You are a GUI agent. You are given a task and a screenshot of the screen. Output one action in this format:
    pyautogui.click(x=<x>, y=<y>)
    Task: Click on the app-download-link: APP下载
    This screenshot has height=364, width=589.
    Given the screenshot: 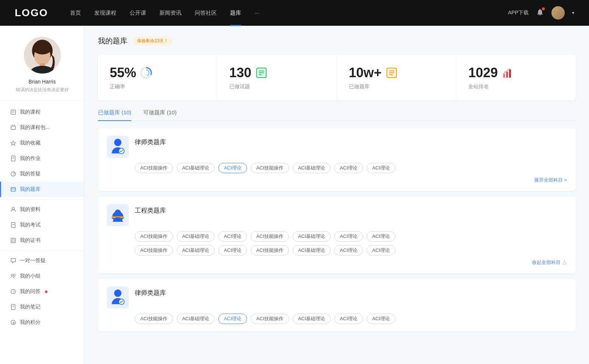 What is the action you would take?
    pyautogui.click(x=518, y=13)
    